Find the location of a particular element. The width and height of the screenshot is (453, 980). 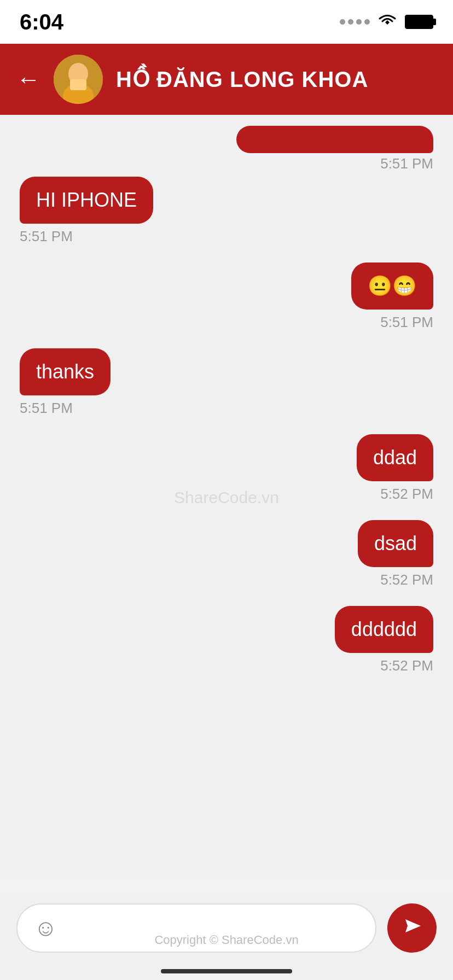

send-icon is located at coordinates (412, 929).